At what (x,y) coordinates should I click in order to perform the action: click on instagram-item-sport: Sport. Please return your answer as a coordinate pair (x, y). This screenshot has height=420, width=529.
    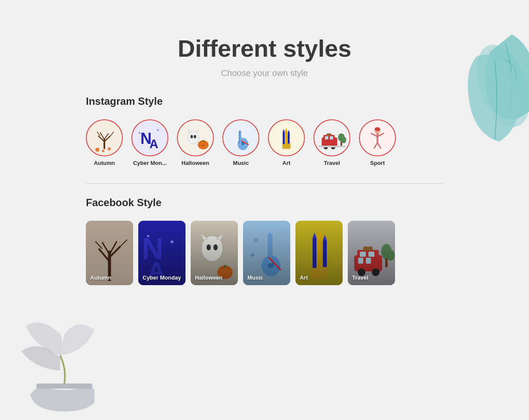
    Looking at the image, I should click on (377, 143).